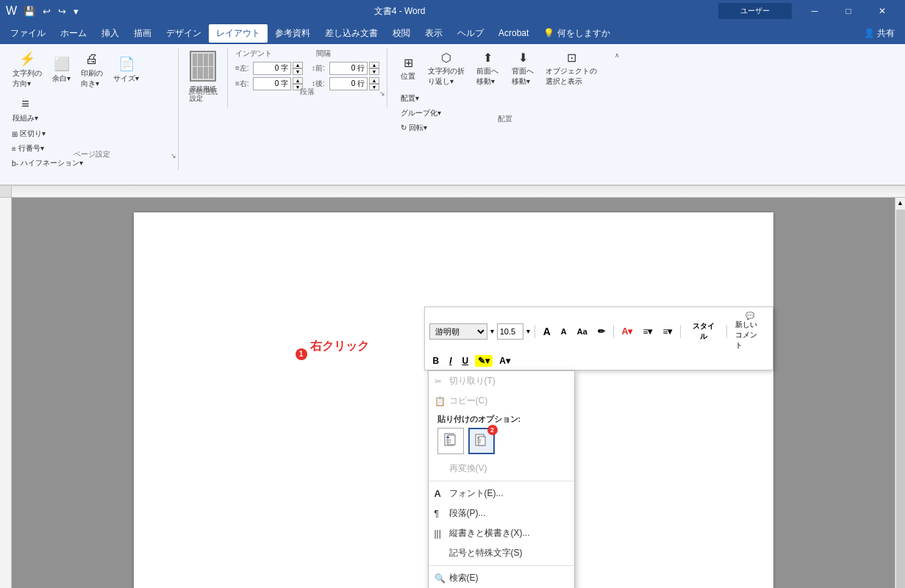 This screenshot has width=905, height=588. Describe the element at coordinates (12, 11) in the screenshot. I see `word-icon: W` at that location.